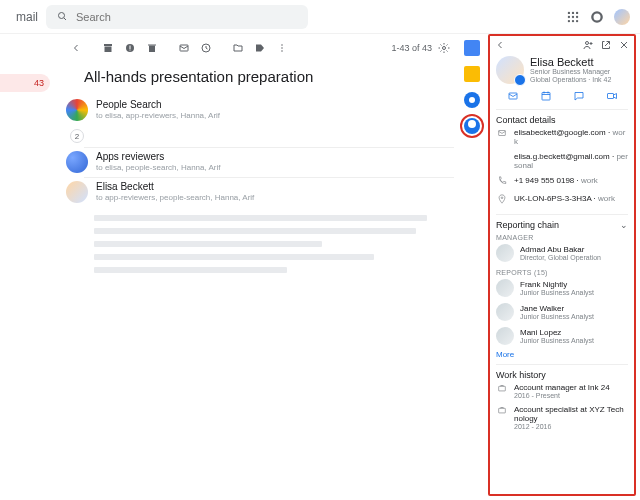 This screenshot has height=500, width=640. Describe the element at coordinates (570, 80) in the screenshot. I see `contact-subtitle: Global Operations · Ink 42` at that location.